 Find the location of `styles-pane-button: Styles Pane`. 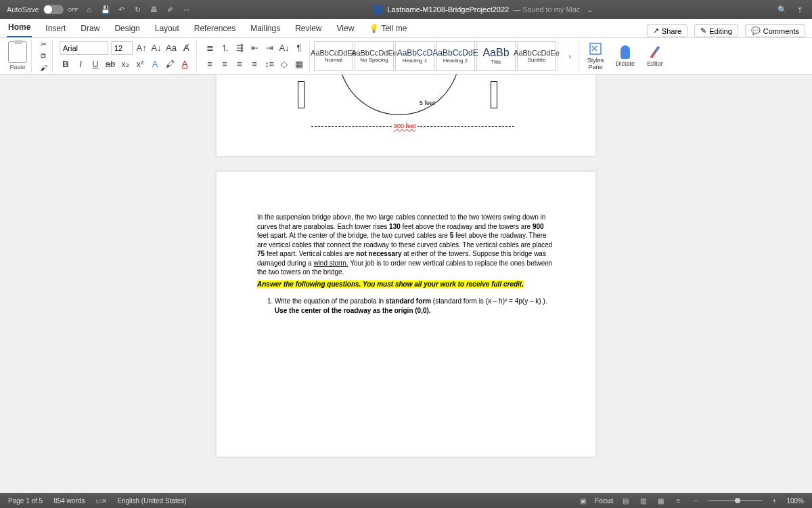

styles-pane-button: Styles Pane is located at coordinates (595, 56).